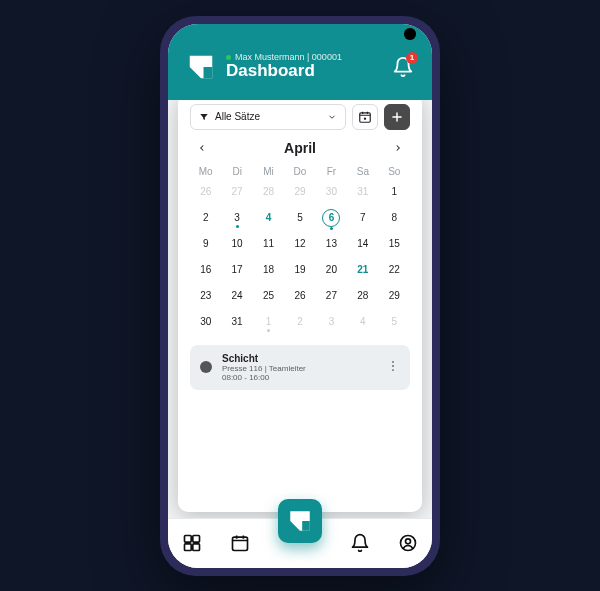  I want to click on filter-icon, so click(204, 117).